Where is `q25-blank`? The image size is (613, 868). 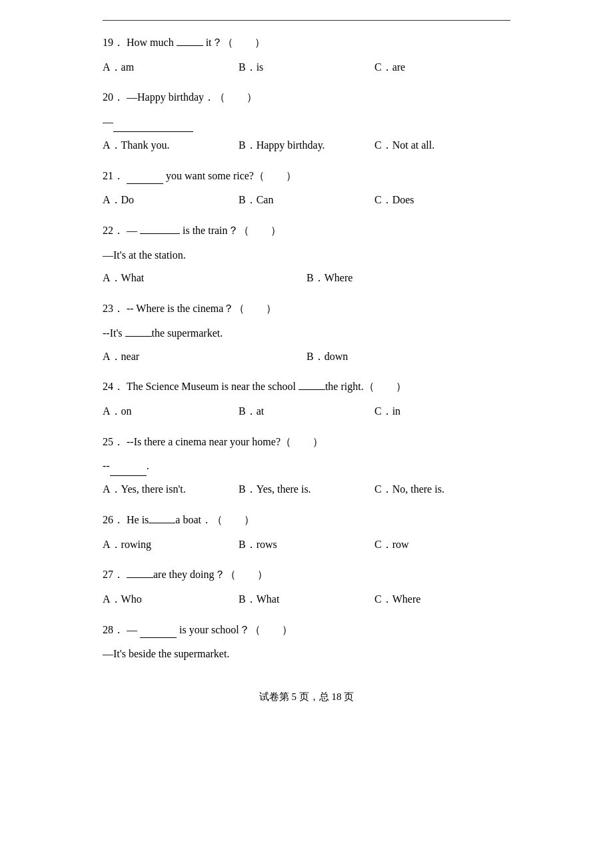
q25-blank is located at coordinates (128, 476).